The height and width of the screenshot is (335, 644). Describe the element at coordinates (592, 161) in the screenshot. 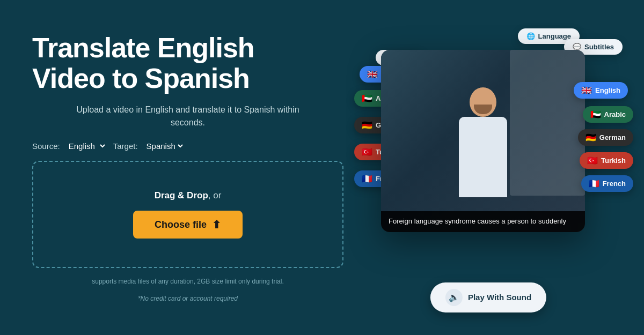

I see `flag-tr-right: 🇹🇷` at that location.